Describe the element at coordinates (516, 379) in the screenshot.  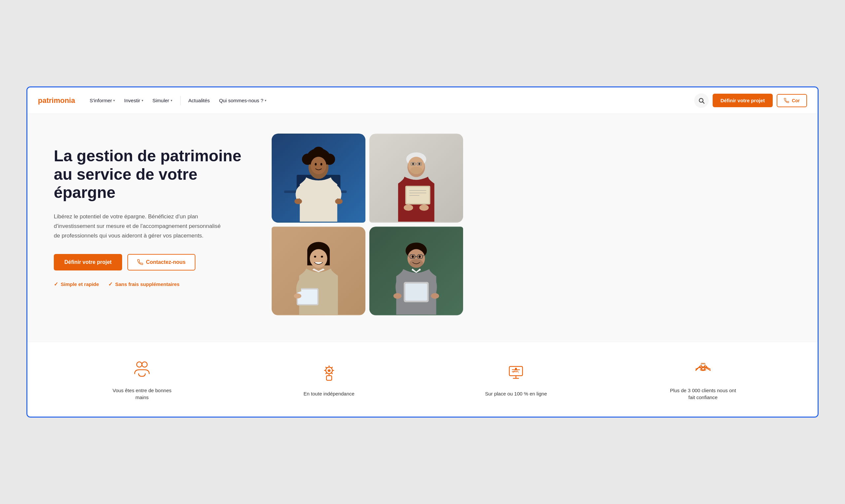
I see `feature-online: Sur place ou 100 % en ligne` at that location.